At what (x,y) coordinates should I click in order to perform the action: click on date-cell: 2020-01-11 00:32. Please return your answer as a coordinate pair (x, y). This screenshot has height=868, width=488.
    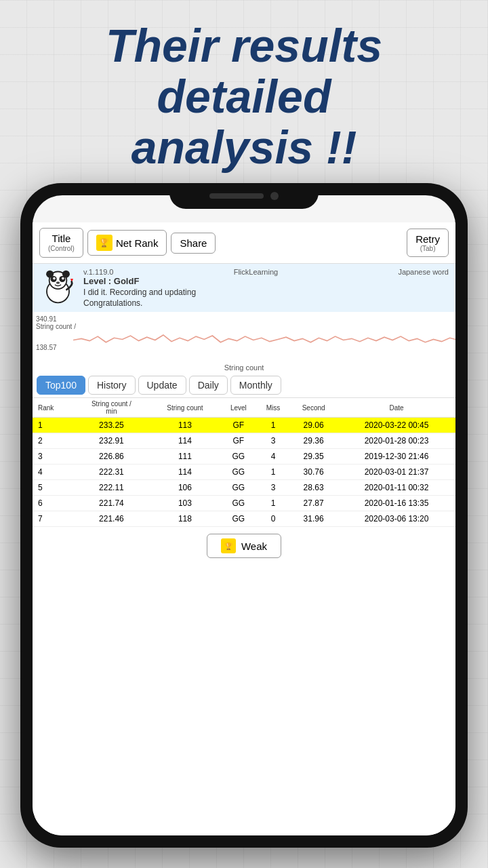
    Looking at the image, I should click on (396, 488).